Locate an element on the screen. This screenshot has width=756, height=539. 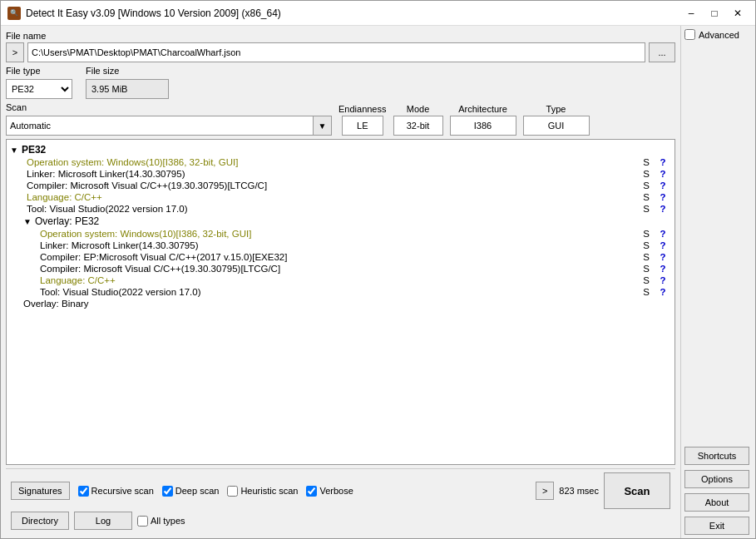
exit-button: Exit is located at coordinates (717, 526).